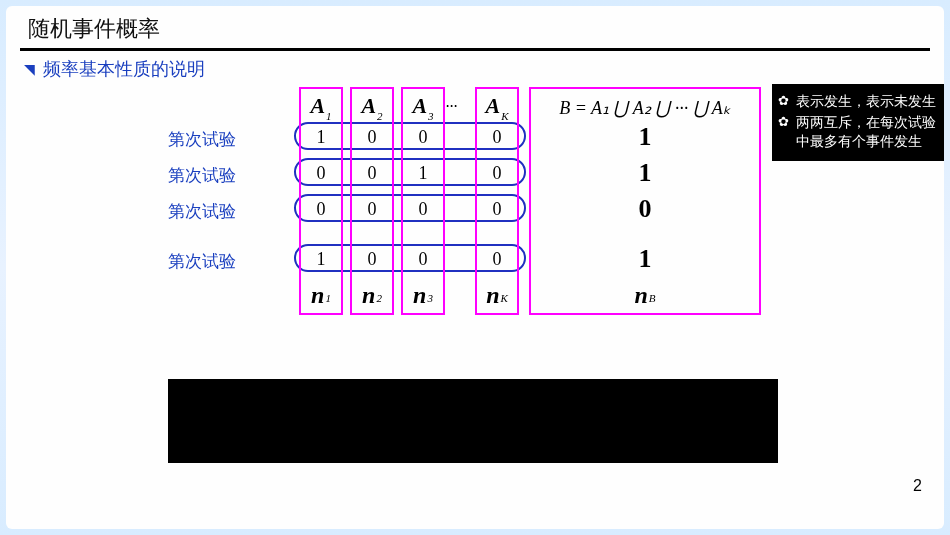 The image size is (950, 535). What do you see at coordinates (321, 295) in the screenshot?
I see `col-footer: n1` at bounding box center [321, 295].